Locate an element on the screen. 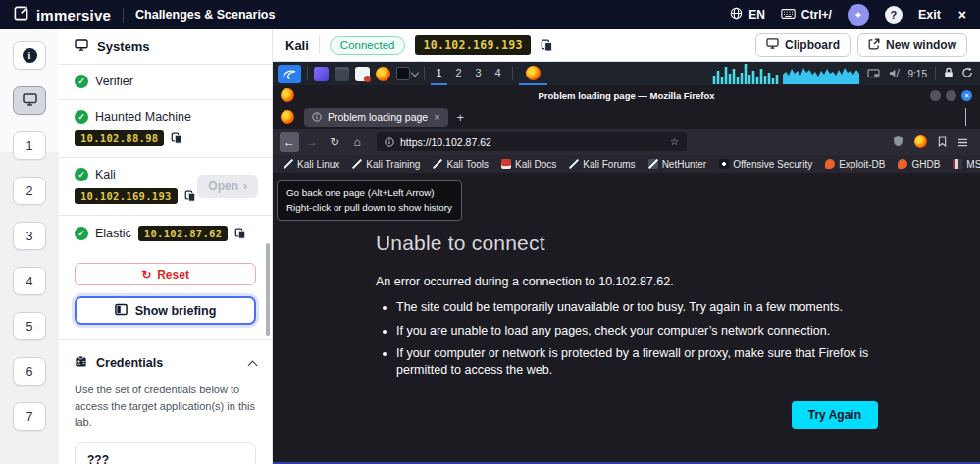 The image size is (980, 464). bookmark-label: Kali Linux is located at coordinates (318, 165).